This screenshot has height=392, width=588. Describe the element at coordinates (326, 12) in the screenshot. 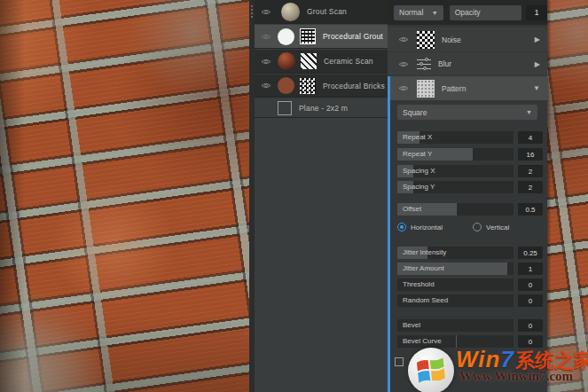

I see `layer-label: Grout Scan` at that location.